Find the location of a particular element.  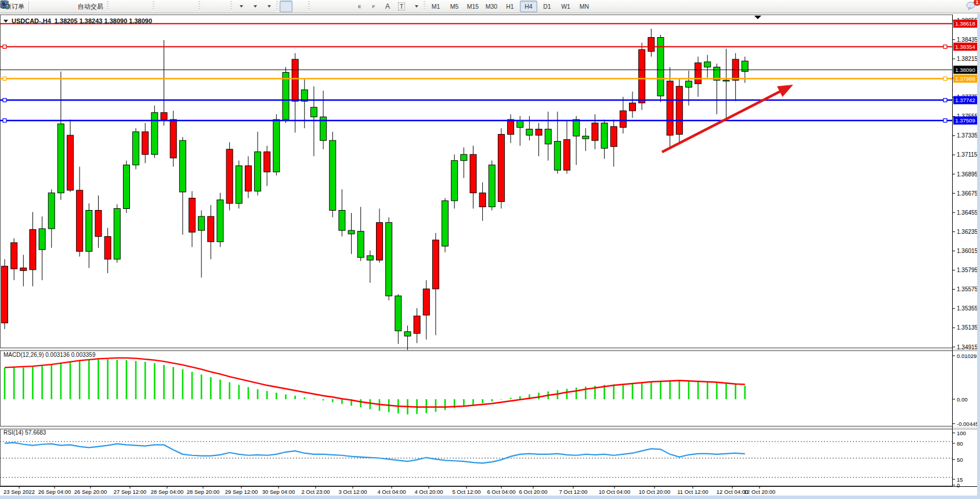

svg-text: 2 Oct 23:00 is located at coordinates (316, 492).